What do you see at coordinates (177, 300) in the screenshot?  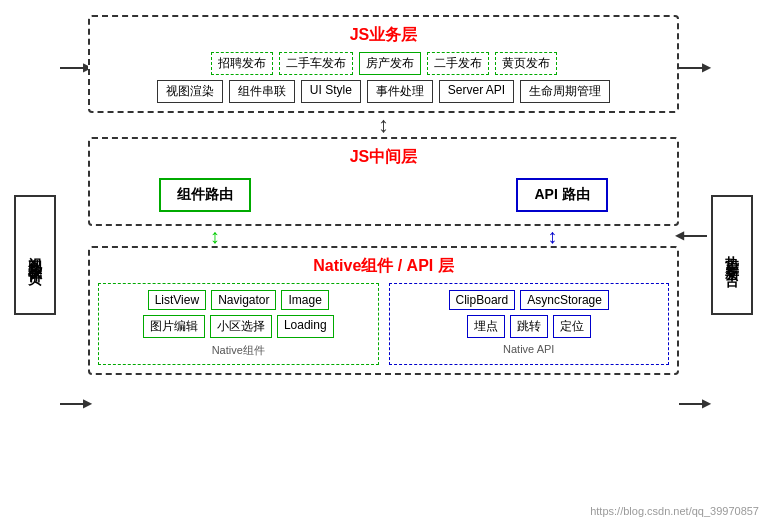 I see `native-listview: ListView` at bounding box center [177, 300].